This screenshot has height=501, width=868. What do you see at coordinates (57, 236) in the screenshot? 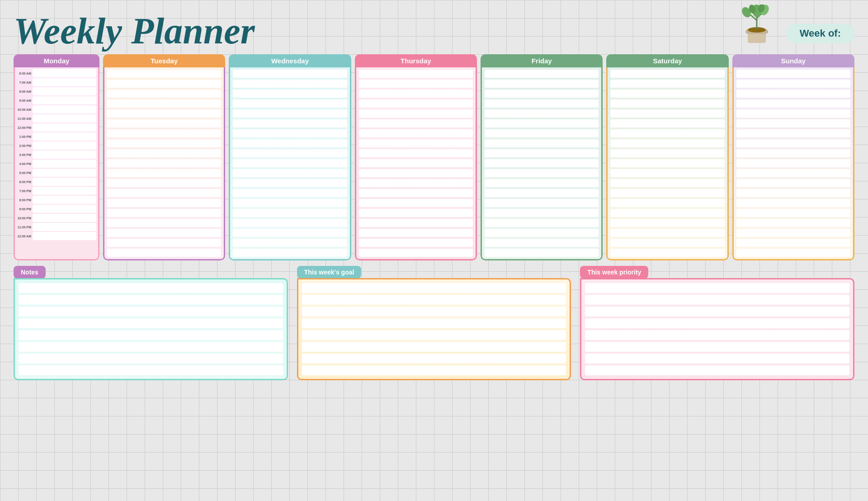
I see `time-row: 12:00 AM` at bounding box center [57, 236].